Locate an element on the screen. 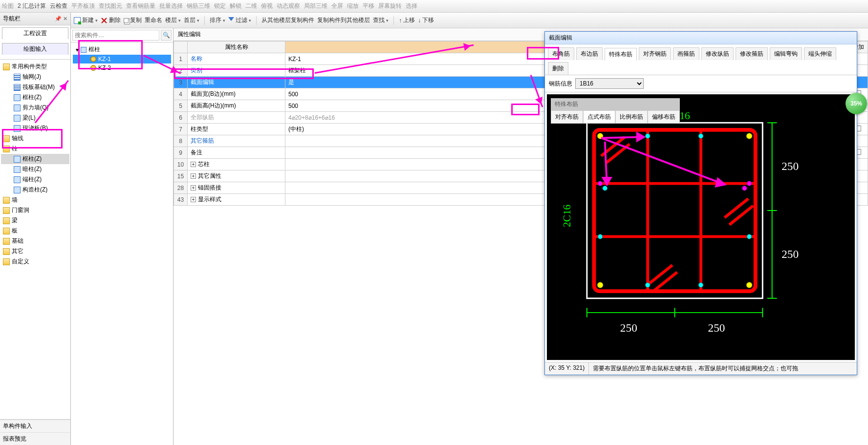 The image size is (868, 445). rebar-label: 钢筋信息 is located at coordinates (561, 84).